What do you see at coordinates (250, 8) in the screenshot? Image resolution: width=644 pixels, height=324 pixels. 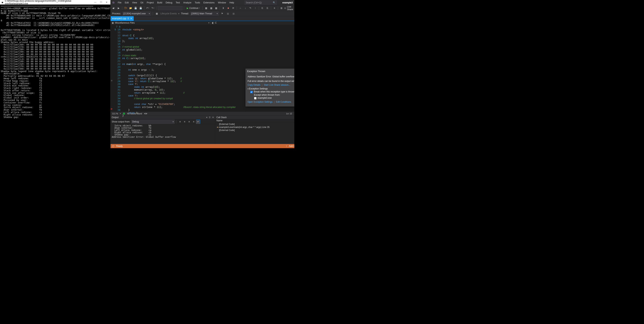 I see `step-over-button: ↷` at bounding box center [250, 8].